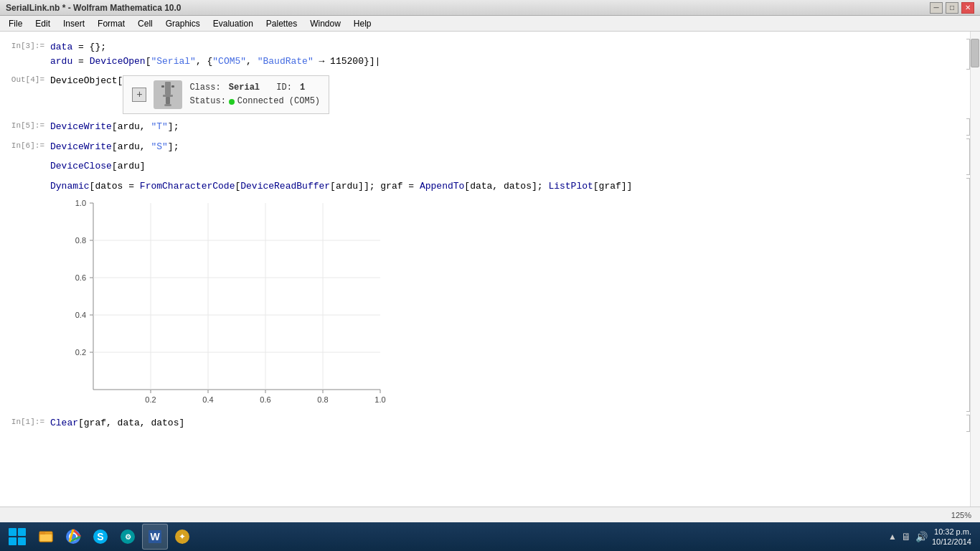 The height and width of the screenshot is (551, 980). I want to click on menu-evaluation: Evaluation, so click(233, 24).